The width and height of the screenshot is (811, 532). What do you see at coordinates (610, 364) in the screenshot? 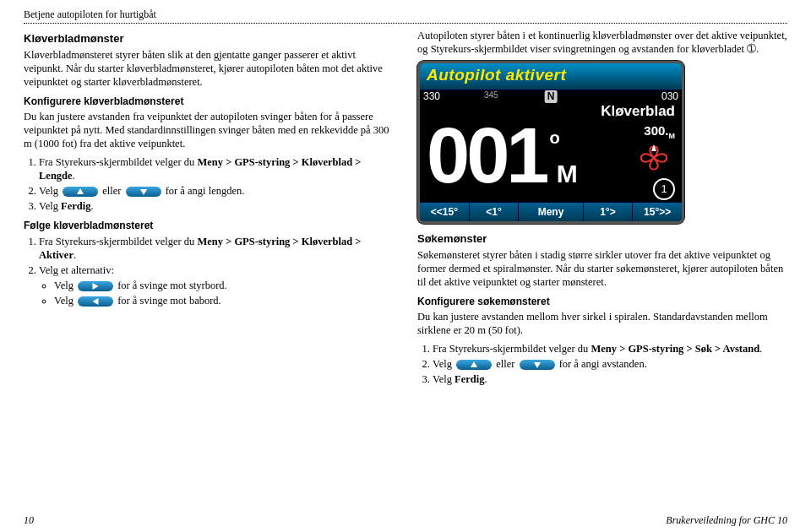
I see `list-item: Velg eller for å angi avstanden.` at bounding box center [610, 364].